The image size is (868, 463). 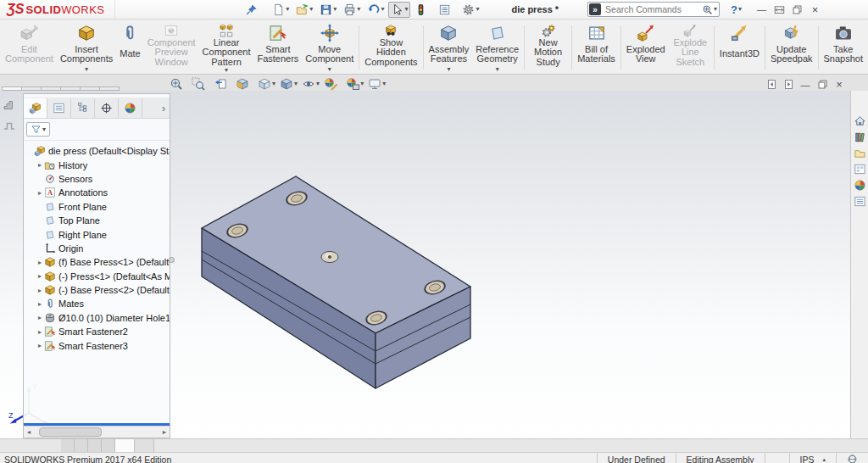 I want to click on menu-edit, so click(x=143, y=9).